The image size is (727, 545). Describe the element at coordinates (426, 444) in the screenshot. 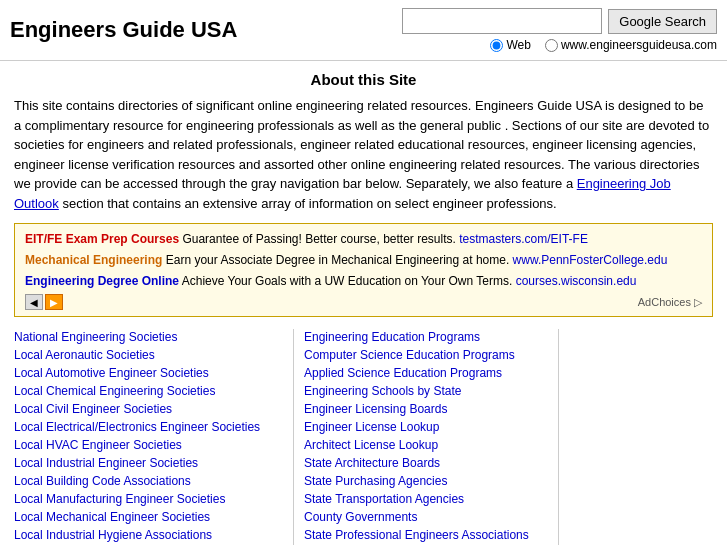

I see `list-item: Architect License Lookup` at that location.